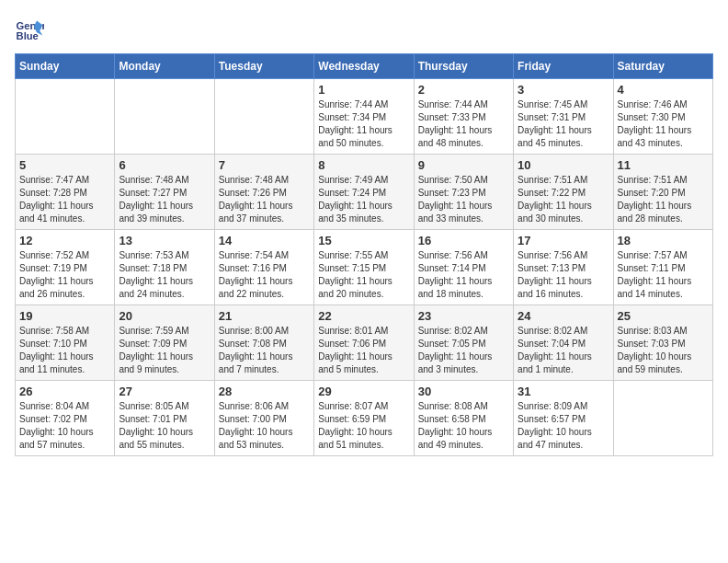 This screenshot has height=563, width=728. What do you see at coordinates (463, 66) in the screenshot?
I see `day-header-thursday: Thursday` at bounding box center [463, 66].